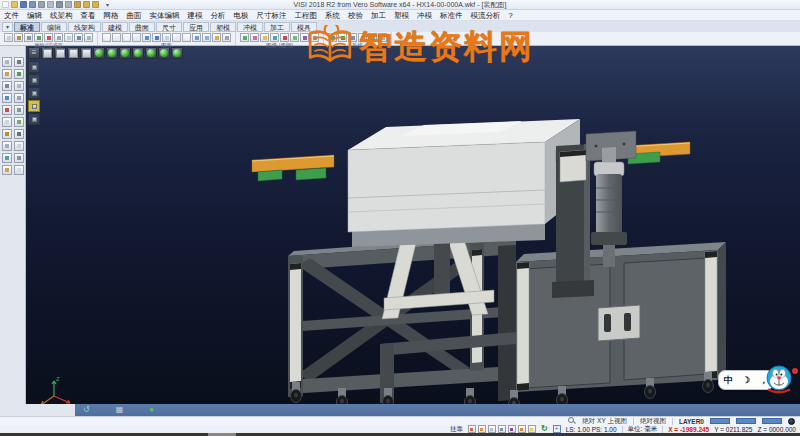 The image size is (800, 436). What do you see at coordinates (169, 27) in the screenshot?
I see `ribbon-tab: 尺寸` at bounding box center [169, 27].